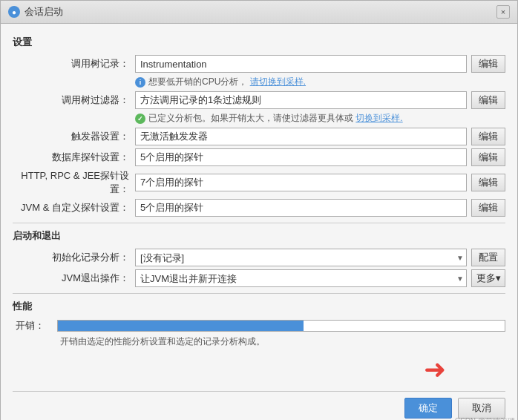  I want to click on call-filter-hint-row: ✓ 已定义分析包。如果开销太大，请使过滤器更具体或 切换到采样., so click(321, 119).